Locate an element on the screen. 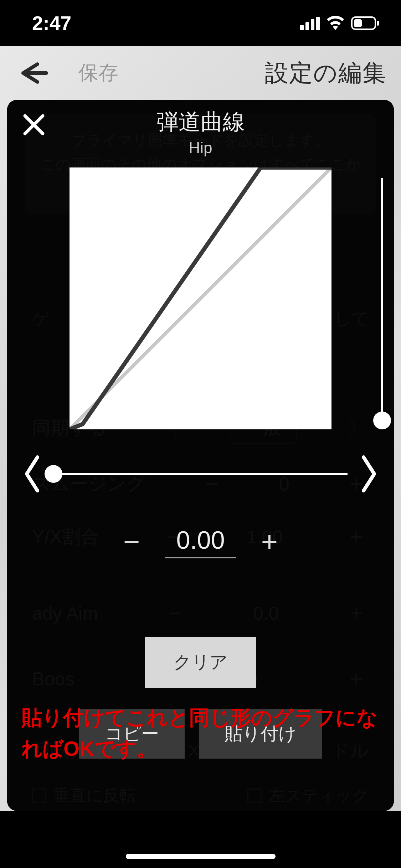 Image resolution: width=401 pixels, height=868 pixels. annotation-instruction: 貼り付けてこれと同じ形のグラフになればOKです。 is located at coordinates (200, 733).